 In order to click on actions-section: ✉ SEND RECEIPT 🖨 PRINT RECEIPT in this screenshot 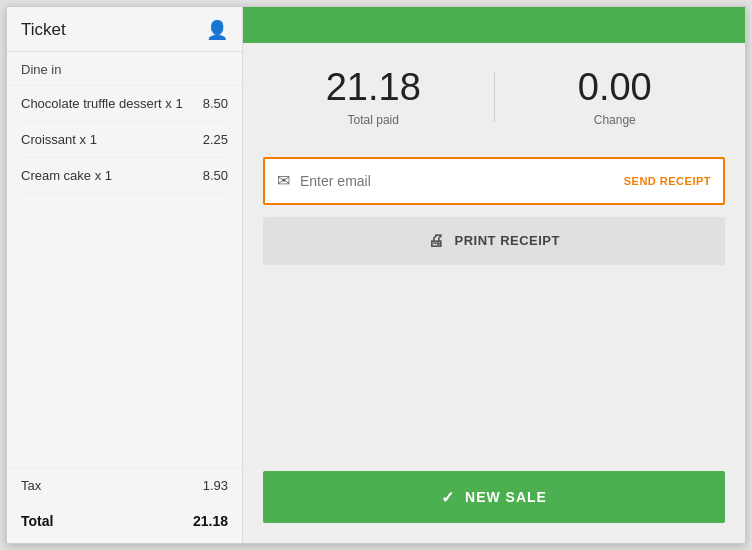, I will do `click(494, 206)`.